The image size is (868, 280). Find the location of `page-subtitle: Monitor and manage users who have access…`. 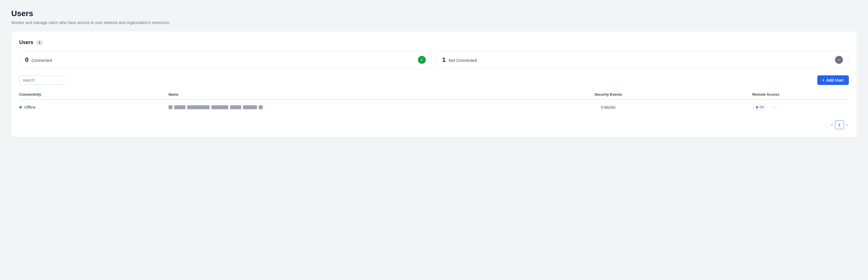

page-subtitle: Monitor and manage users who have access… is located at coordinates (434, 23).